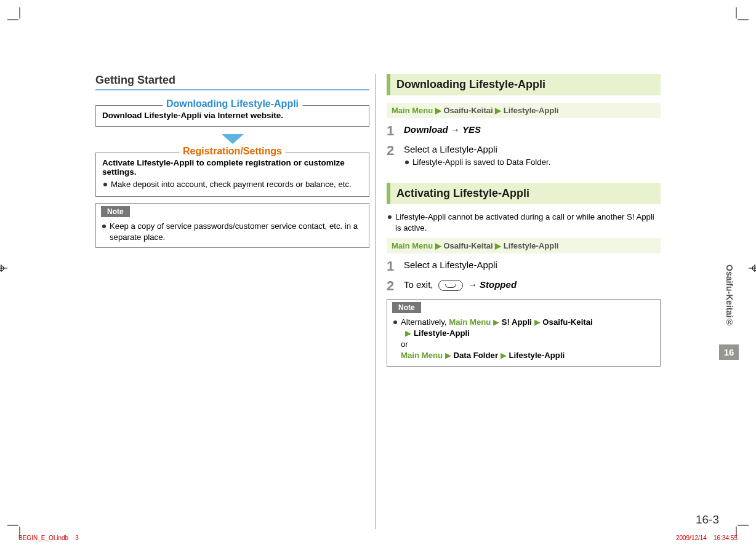 Image resolution: width=756 pixels, height=545 pixels. I want to click on step-select: Select a Lifestyle-Appli, so click(451, 149).